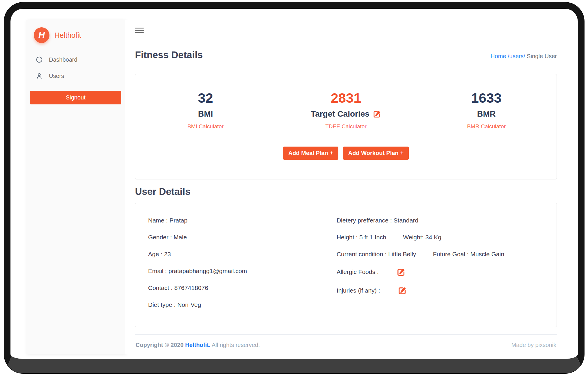  Describe the element at coordinates (346, 110) in the screenshot. I see `stat-target-calories: 2831 Target Calories` at that location.